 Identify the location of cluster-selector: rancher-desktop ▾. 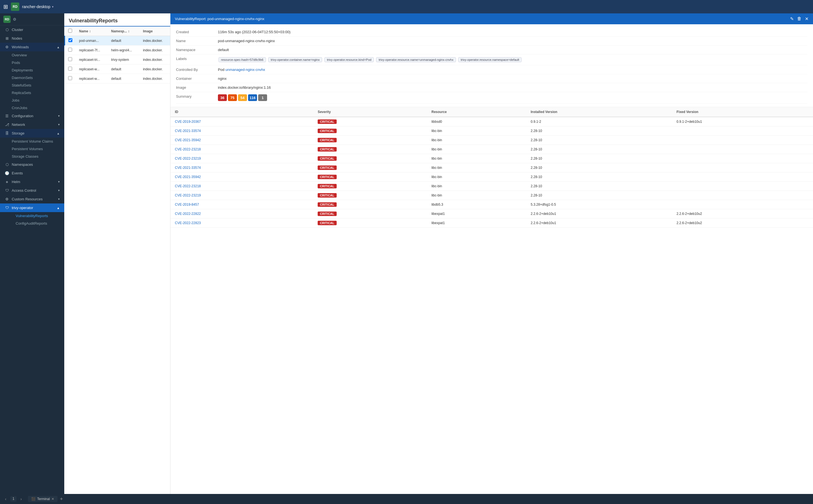
(38, 7).